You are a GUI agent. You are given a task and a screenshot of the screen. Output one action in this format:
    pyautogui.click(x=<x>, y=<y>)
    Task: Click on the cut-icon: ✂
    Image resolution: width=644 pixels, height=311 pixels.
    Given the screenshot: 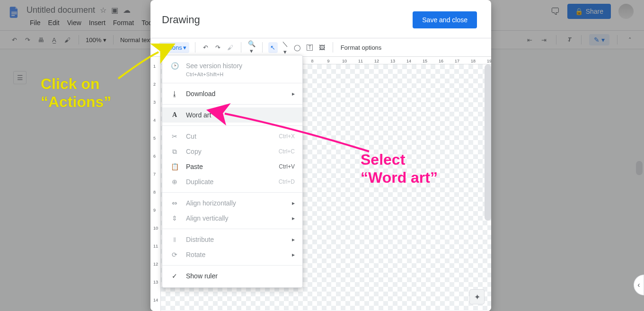 What is the action you would take?
    pyautogui.click(x=175, y=136)
    